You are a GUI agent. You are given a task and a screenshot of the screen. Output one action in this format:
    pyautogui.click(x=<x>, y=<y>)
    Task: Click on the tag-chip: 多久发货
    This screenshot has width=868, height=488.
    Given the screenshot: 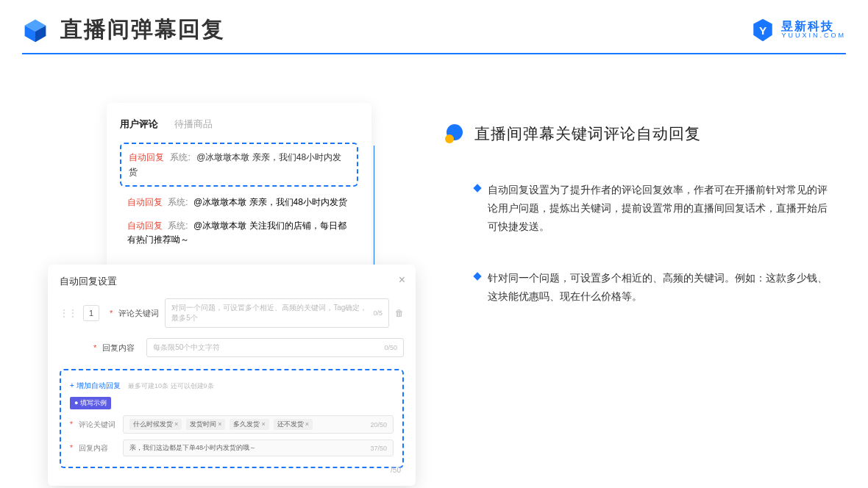 What is the action you would take?
    pyautogui.click(x=249, y=425)
    